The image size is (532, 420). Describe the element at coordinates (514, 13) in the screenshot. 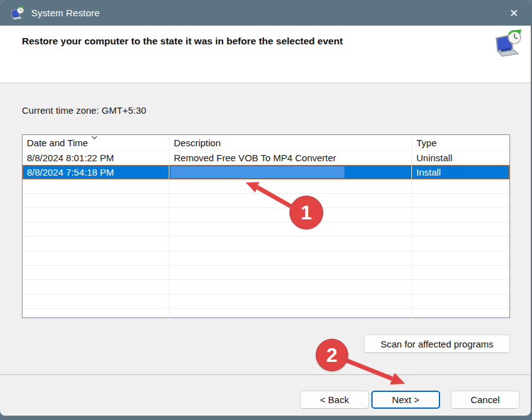

I see `close-button: ✕` at that location.